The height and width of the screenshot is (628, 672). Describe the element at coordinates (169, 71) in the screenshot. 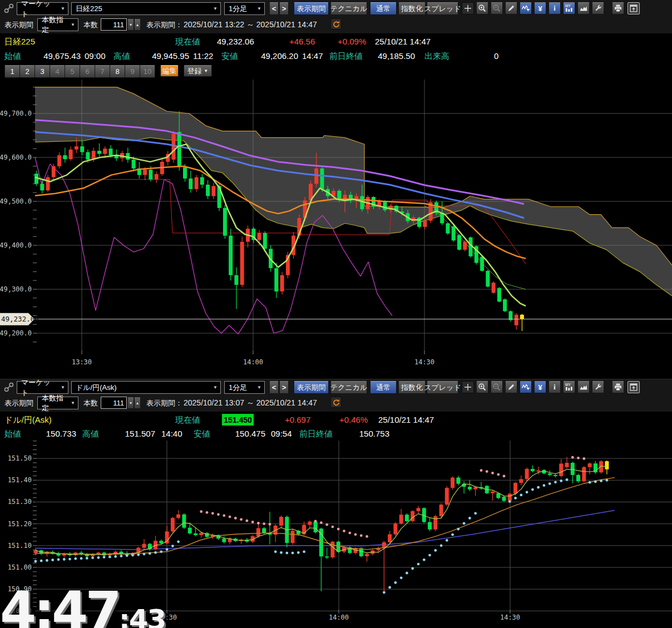

I see `edit-button: 編集` at that location.